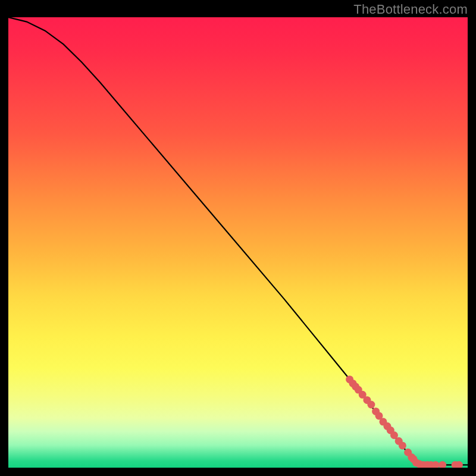  What do you see at coordinates (411, 10) in the screenshot?
I see `watermark-text: TheBottleneck.com` at bounding box center [411, 10].